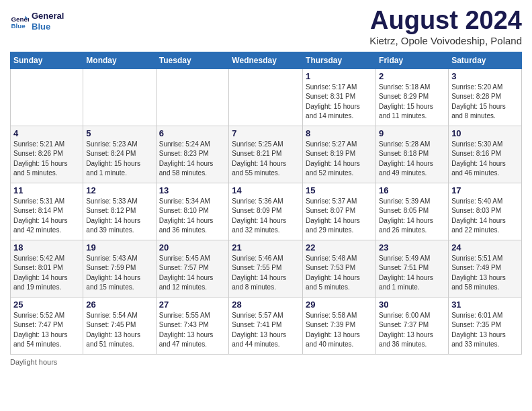 Image resolution: width=532 pixels, height=411 pixels. Describe the element at coordinates (192, 211) in the screenshot. I see `calendar-cell: 13Sunrise: 5:34 AM Sunset: 8:10 PM Dayli…` at that location.